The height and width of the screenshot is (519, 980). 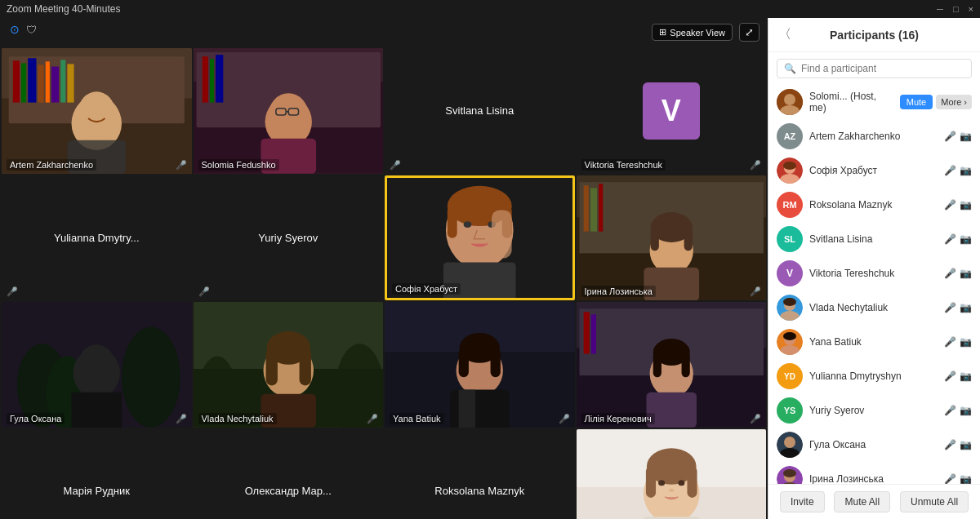 I want to click on speaker-view-btn: ⊞ Speaker View, so click(x=693, y=33).